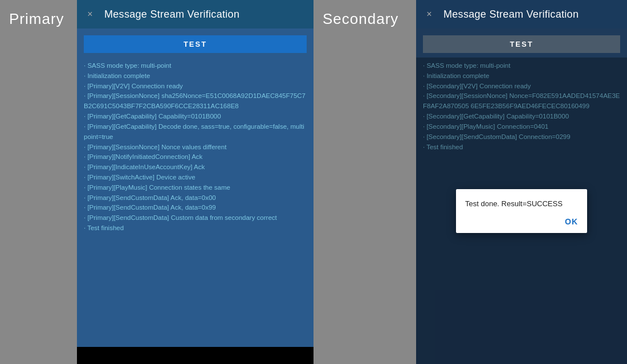 This screenshot has height=364, width=627. I want to click on left-test-btn-container: TEST, so click(195, 43).